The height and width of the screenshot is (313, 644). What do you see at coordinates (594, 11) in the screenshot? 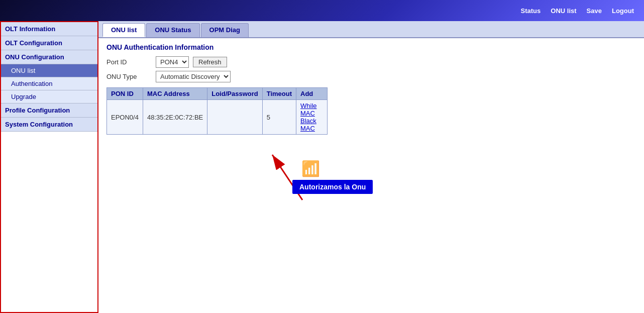
I see `nav-save: Save` at bounding box center [594, 11].